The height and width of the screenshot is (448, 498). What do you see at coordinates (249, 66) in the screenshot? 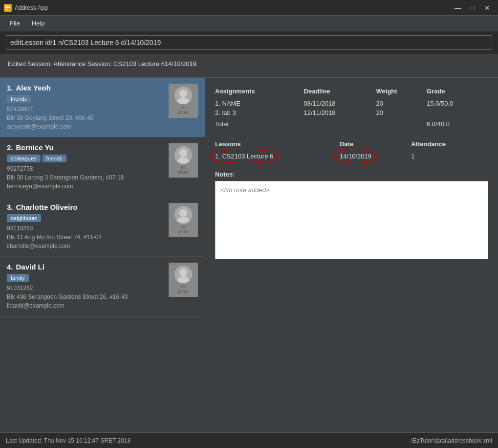
I see `result-bar: Edited Session: Attendance Session: CS21…` at bounding box center [249, 66].